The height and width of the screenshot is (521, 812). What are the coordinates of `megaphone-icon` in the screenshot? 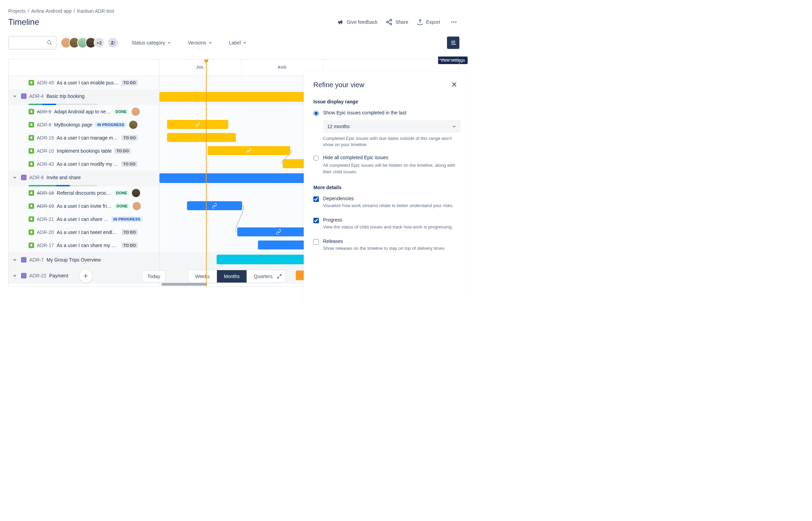 It's located at (341, 22).